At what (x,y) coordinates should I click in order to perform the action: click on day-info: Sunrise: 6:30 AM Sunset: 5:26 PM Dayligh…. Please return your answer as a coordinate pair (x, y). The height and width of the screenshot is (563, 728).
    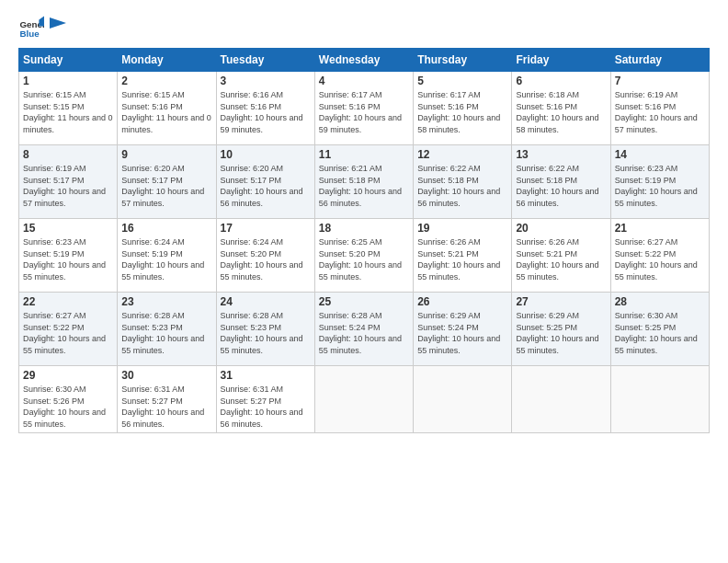
    Looking at the image, I should click on (64, 407).